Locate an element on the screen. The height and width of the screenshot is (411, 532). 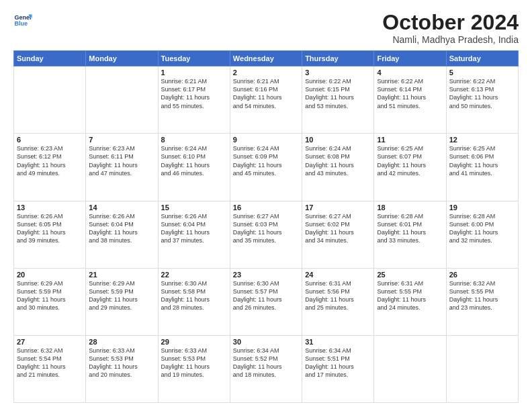
day-info: Sunrise: 6:22 AM Sunset: 6:14 PM Dayligh… is located at coordinates (410, 94).